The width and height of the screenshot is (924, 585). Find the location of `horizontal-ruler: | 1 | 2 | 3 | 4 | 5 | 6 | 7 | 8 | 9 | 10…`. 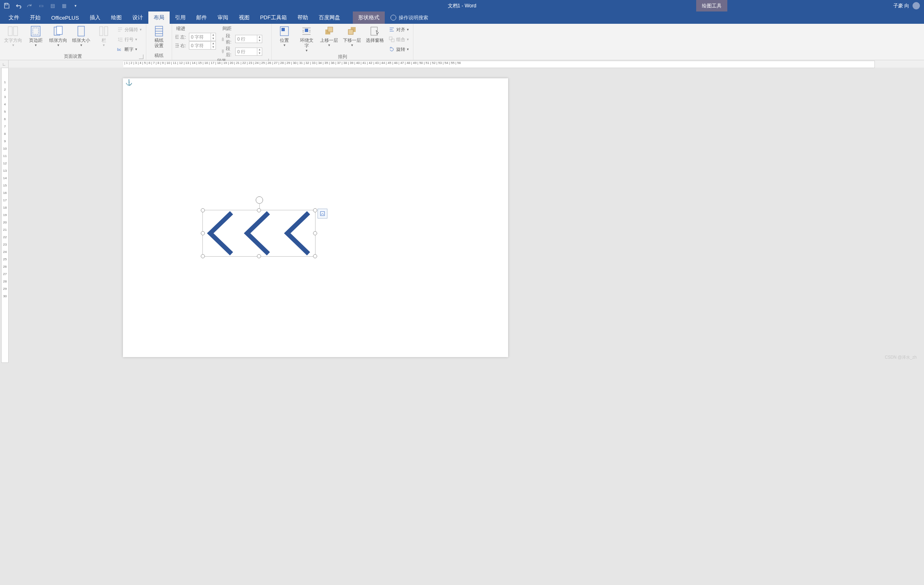

horizontal-ruler: | 1 | 2 | 3 | 4 | 5 | 6 | 7 | 8 | 9 | 10… is located at coordinates (499, 64).